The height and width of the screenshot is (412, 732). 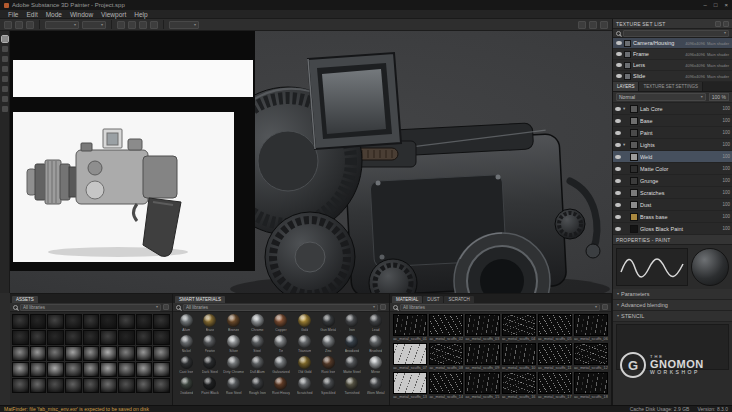 I want to click on smart-material-item: Pewter, so click(x=210, y=345).